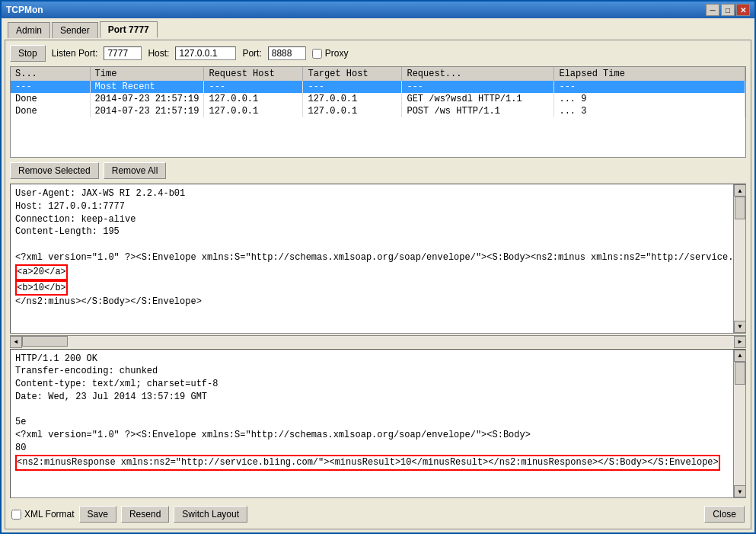  Describe the element at coordinates (49, 514) in the screenshot. I see `xml-format-label: XML Format` at that location.